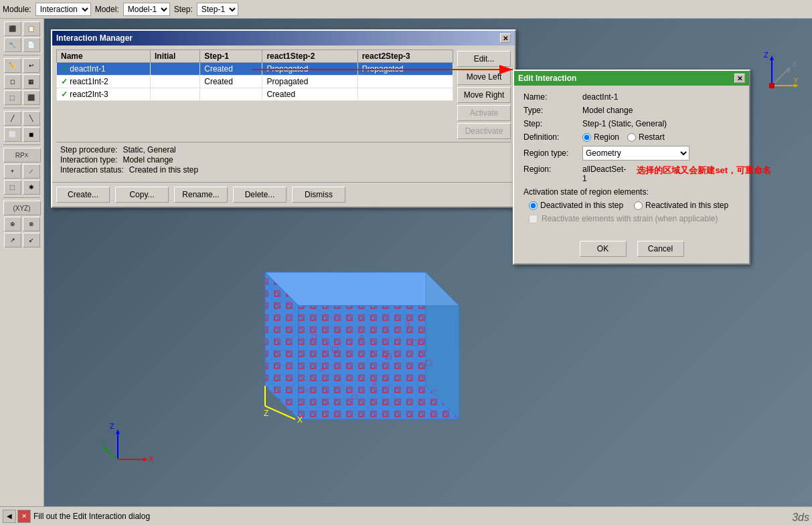  Describe the element at coordinates (232, 56) in the screenshot. I see `col-step1: Step-1` at that location.